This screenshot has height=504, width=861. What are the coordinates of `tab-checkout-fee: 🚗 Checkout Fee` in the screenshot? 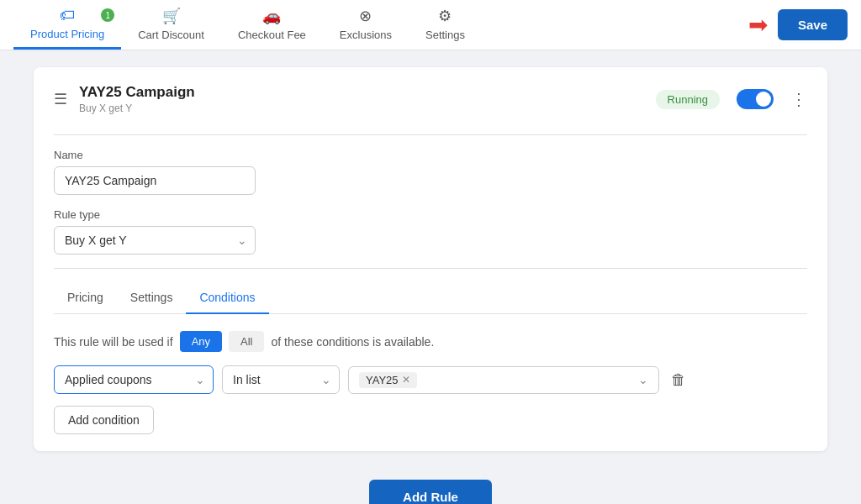 It's located at (272, 25).